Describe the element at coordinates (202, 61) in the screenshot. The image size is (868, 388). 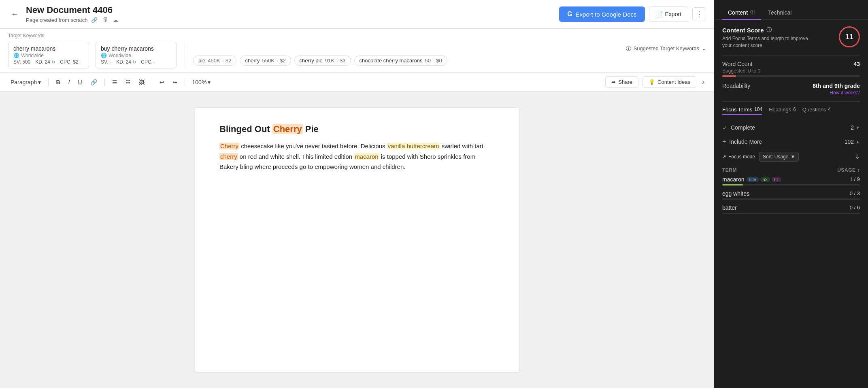
I see `tag-name-0: pie` at that location.